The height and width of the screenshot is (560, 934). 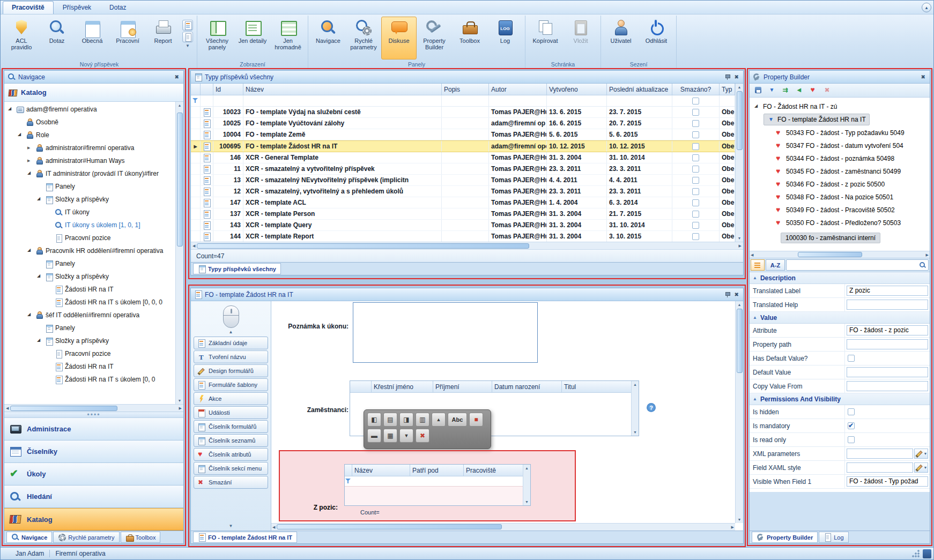 I want to click on form-nav-button: Události, so click(x=231, y=413).